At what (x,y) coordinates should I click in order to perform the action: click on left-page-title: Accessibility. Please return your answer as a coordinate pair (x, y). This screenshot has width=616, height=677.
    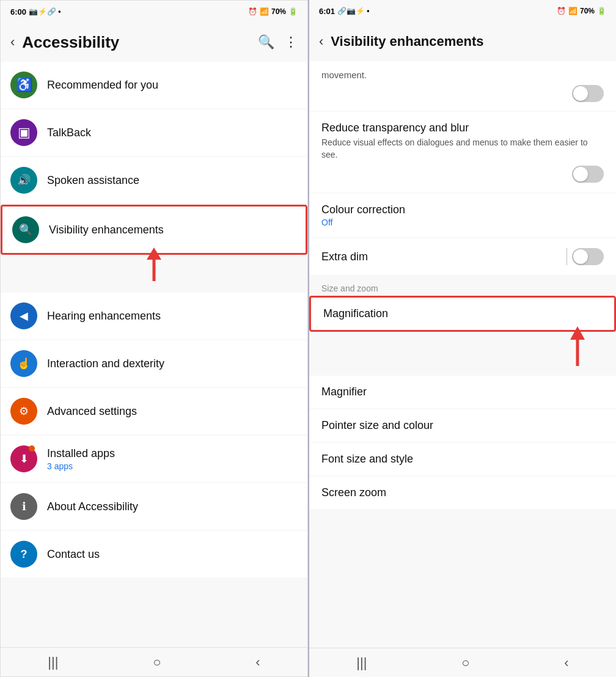
    Looking at the image, I should click on (138, 43).